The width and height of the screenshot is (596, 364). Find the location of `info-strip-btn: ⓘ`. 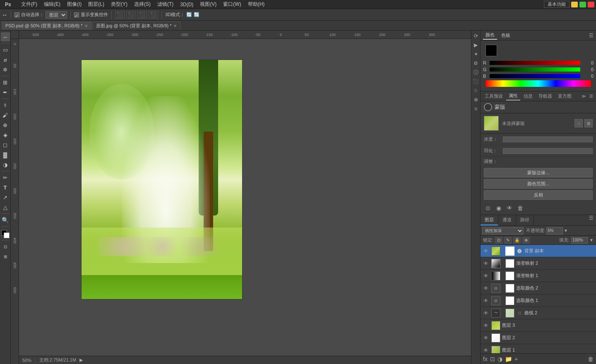

info-strip-btn: ⓘ is located at coordinates (476, 72).